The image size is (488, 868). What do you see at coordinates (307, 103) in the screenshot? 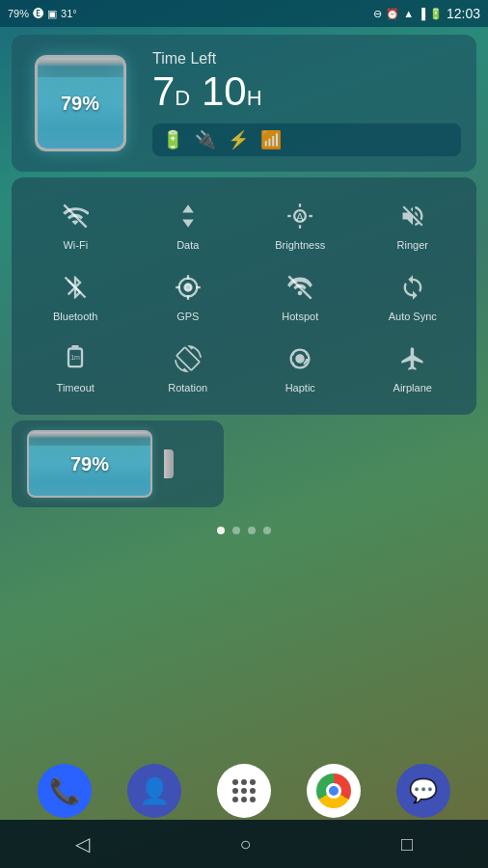
I see `battery-info: Time Left 7D 10H 🔋 🔌 ⚡ 📶` at bounding box center [307, 103].